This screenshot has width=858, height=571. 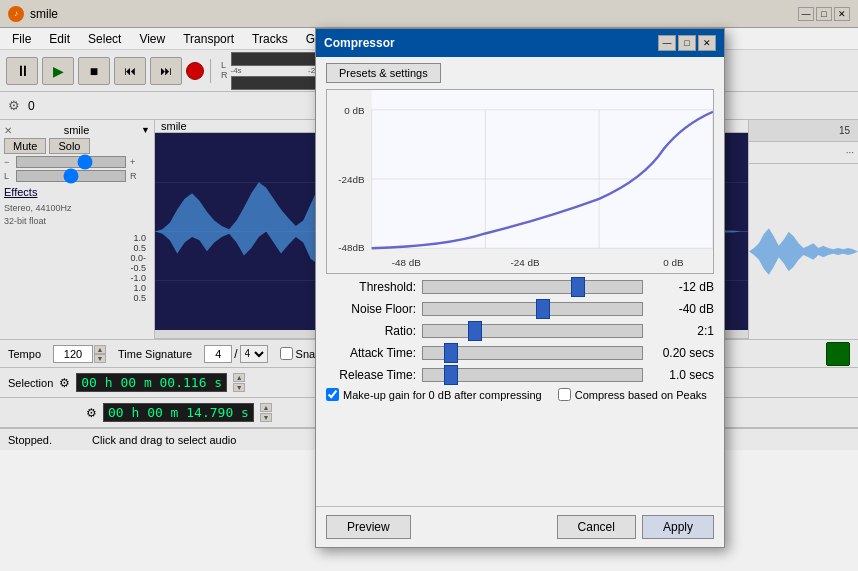 What do you see at coordinates (707, 43) in the screenshot?
I see `dialog-close-button: ✕` at bounding box center [707, 43].